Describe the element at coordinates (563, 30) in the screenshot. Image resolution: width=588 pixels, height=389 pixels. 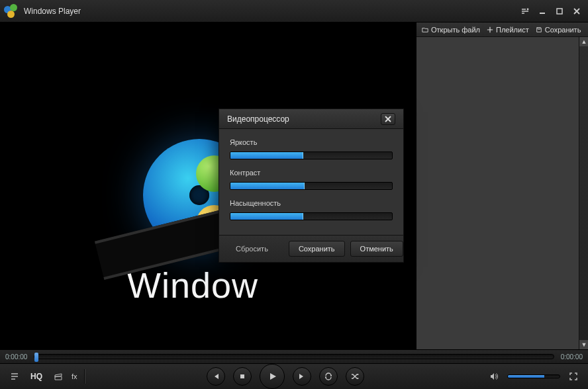
I see `save-playlist-label: Сохранить` at that location.